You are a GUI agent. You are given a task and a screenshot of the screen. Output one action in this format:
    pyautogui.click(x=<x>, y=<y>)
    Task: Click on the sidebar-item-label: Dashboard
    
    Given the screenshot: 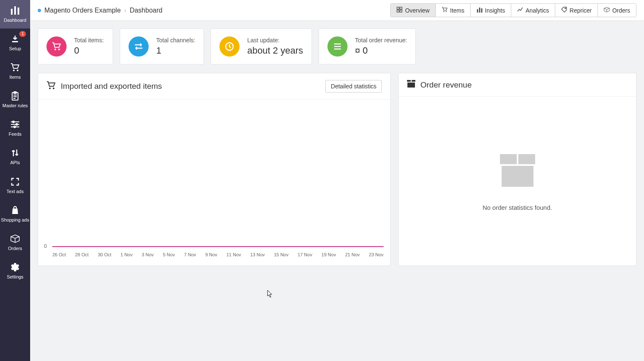 What is the action you would take?
    pyautogui.click(x=15, y=20)
    